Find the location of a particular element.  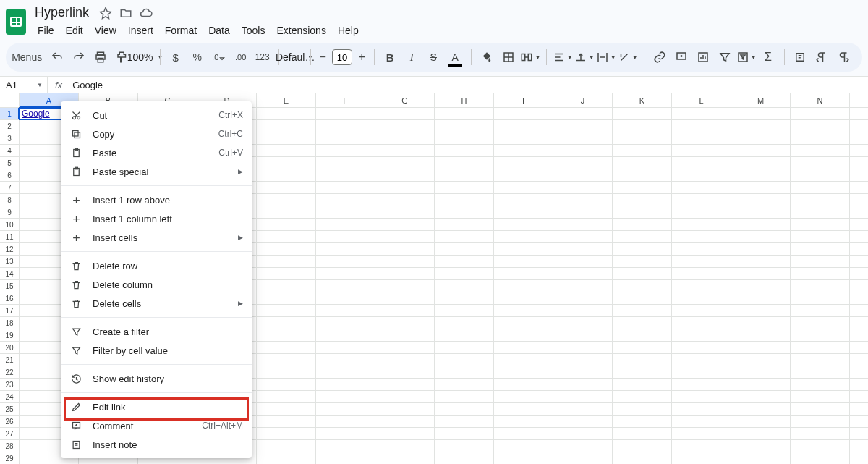

cell-I16 is located at coordinates (524, 298).